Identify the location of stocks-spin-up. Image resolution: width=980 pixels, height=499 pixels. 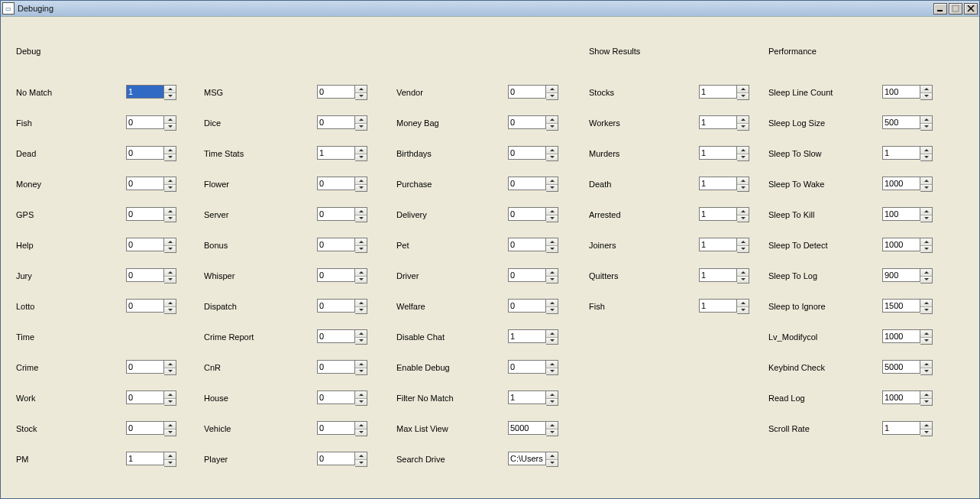
(742, 89).